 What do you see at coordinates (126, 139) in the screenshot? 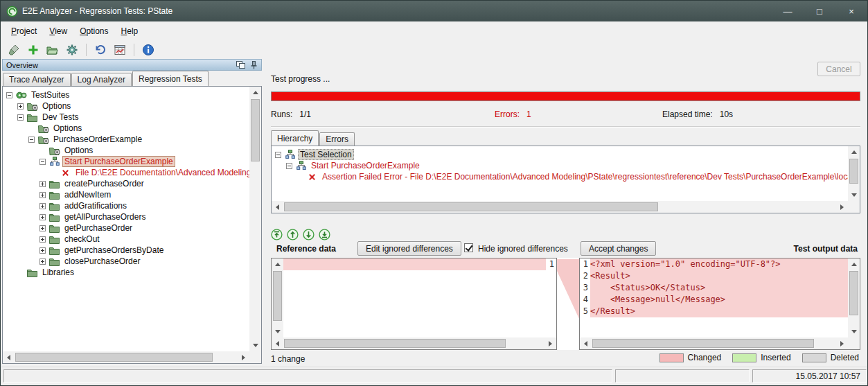
I see `tree-item: PurchaseOrderExample` at bounding box center [126, 139].